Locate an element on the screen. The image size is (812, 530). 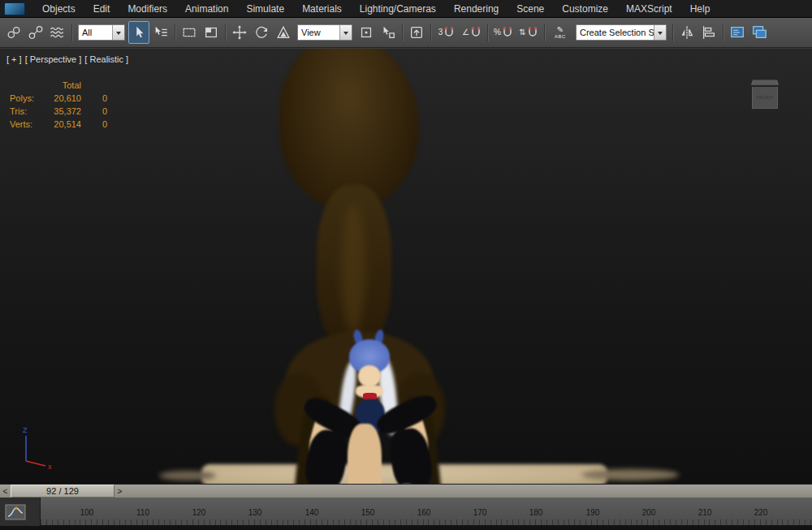
tick-label: 130 is located at coordinates (255, 513).